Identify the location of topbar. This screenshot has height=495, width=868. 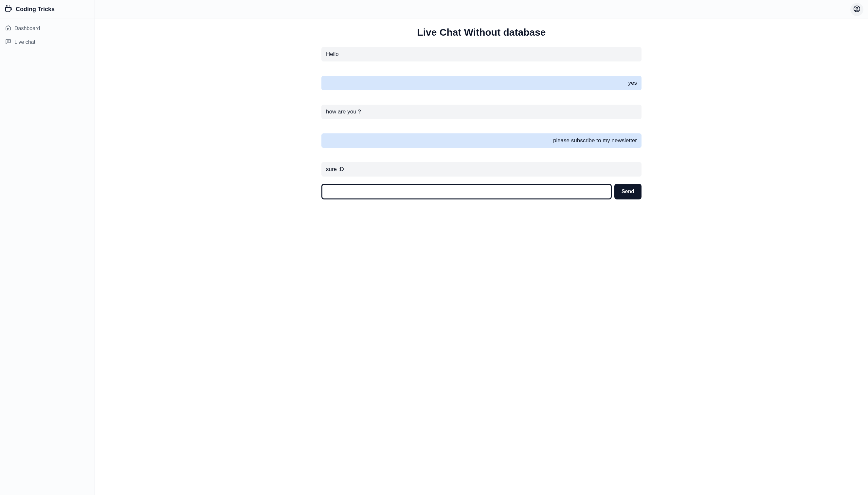
(481, 10).